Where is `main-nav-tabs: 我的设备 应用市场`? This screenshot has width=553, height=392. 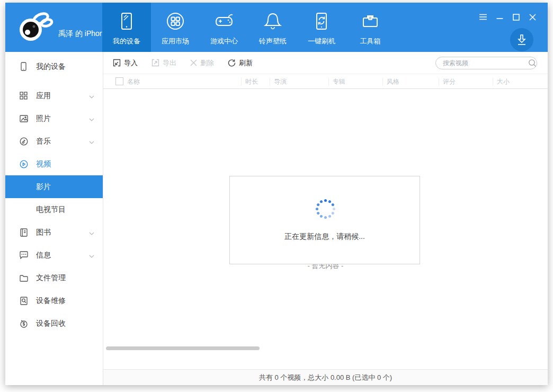 main-nav-tabs: 我的设备 应用市场 is located at coordinates (248, 28).